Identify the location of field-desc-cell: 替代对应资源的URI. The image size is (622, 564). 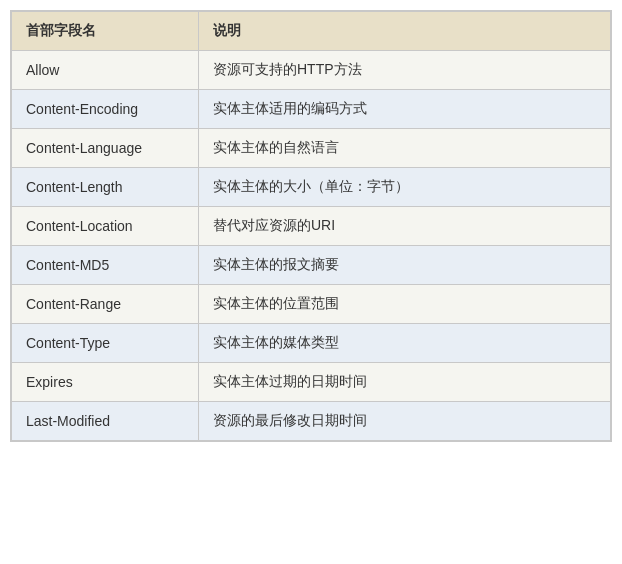
(405, 226).